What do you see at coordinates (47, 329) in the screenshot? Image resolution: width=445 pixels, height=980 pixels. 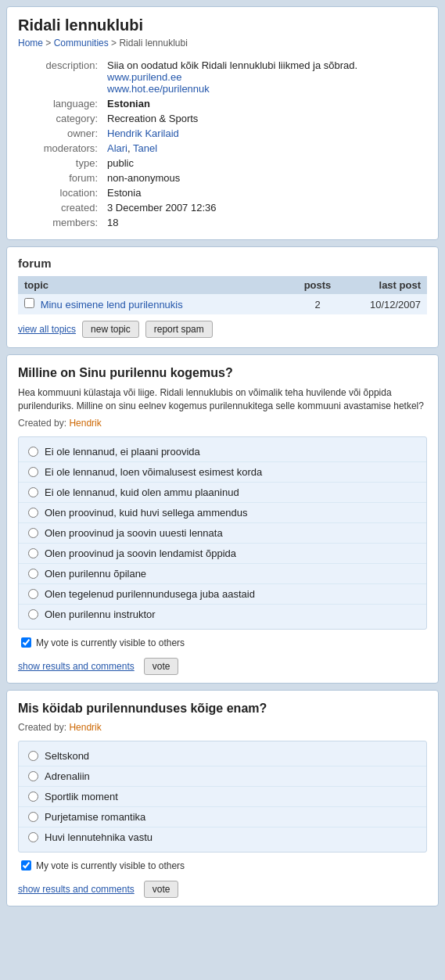 I see `view-all-topics-link: view all topics` at bounding box center [47, 329].